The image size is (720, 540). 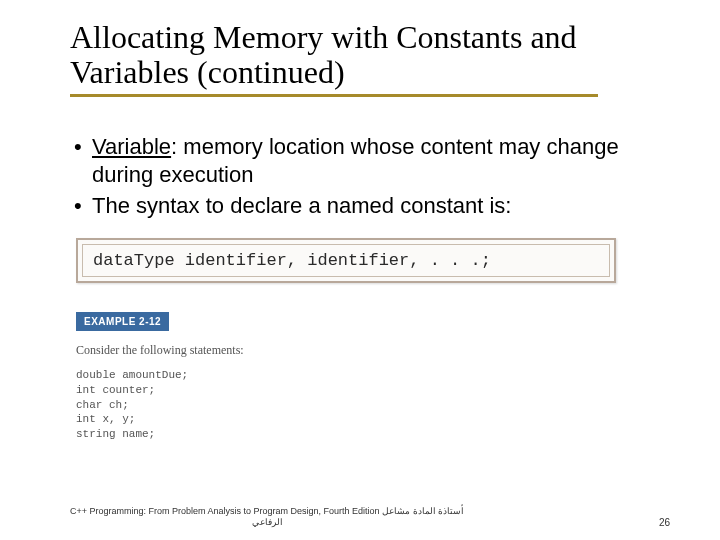 I want to click on bullet-text: Variable: memory location whose content …, so click(x=381, y=160).